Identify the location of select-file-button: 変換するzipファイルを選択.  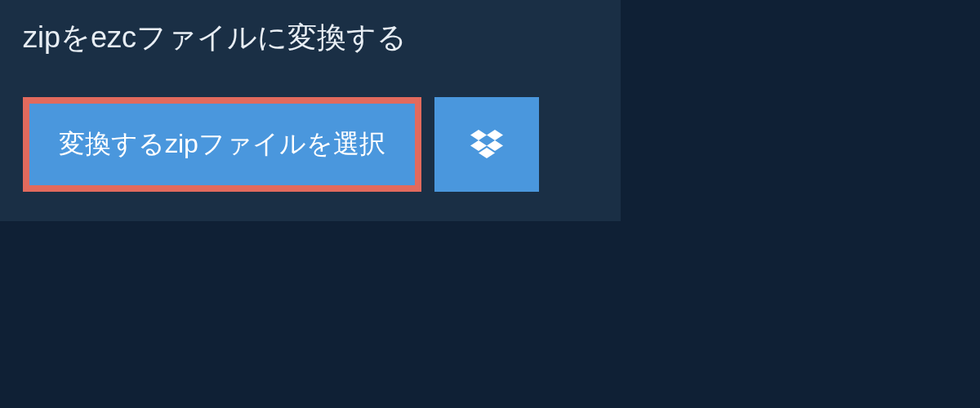
(222, 144).